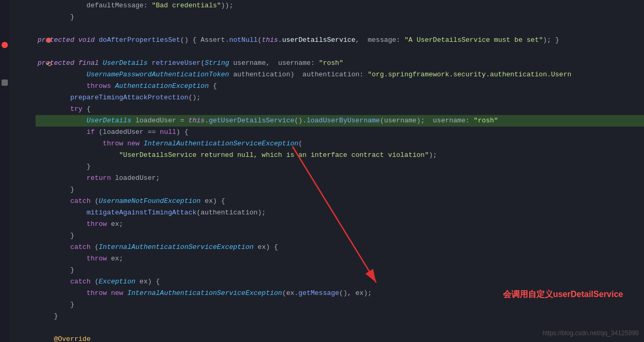 This screenshot has height=342, width=644. I want to click on code-line: "UserDetailsService returned null, which…, so click(339, 155).